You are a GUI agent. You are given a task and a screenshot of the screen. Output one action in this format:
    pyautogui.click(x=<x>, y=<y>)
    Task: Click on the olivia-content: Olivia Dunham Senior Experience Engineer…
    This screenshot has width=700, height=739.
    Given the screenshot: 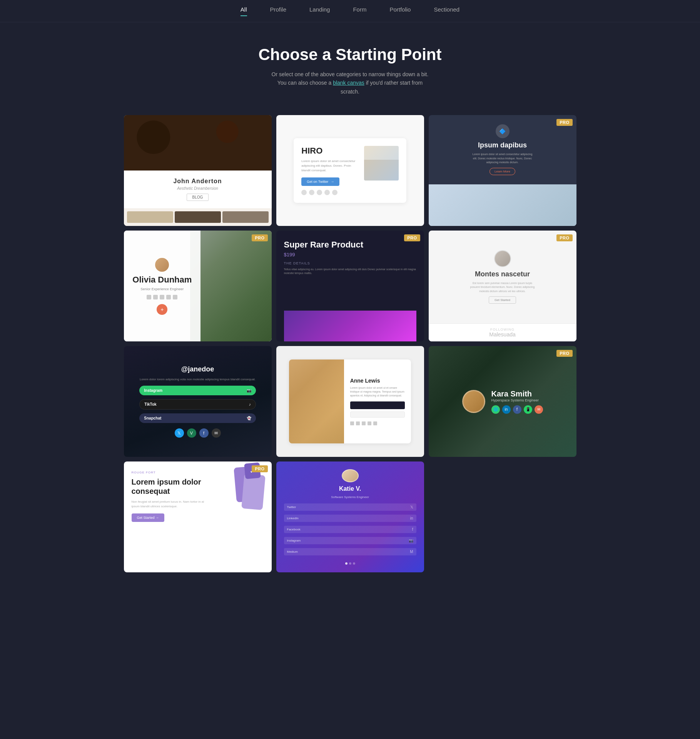 What is the action you would take?
    pyautogui.click(x=162, y=286)
    